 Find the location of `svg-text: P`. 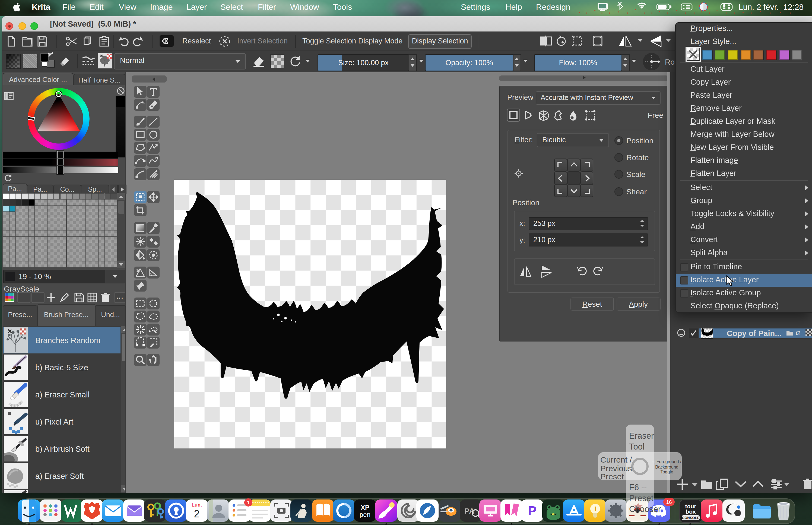

svg-text: P is located at coordinates (532, 511).